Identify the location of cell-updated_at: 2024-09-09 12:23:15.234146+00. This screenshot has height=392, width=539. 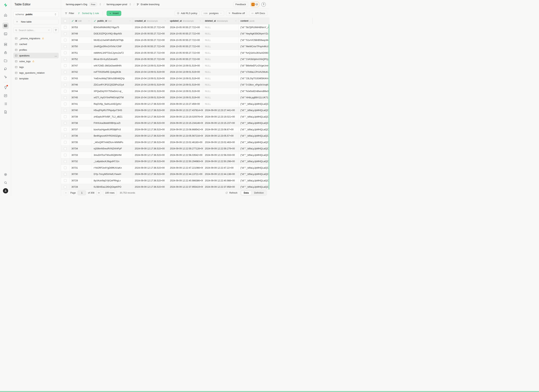
(185, 123).